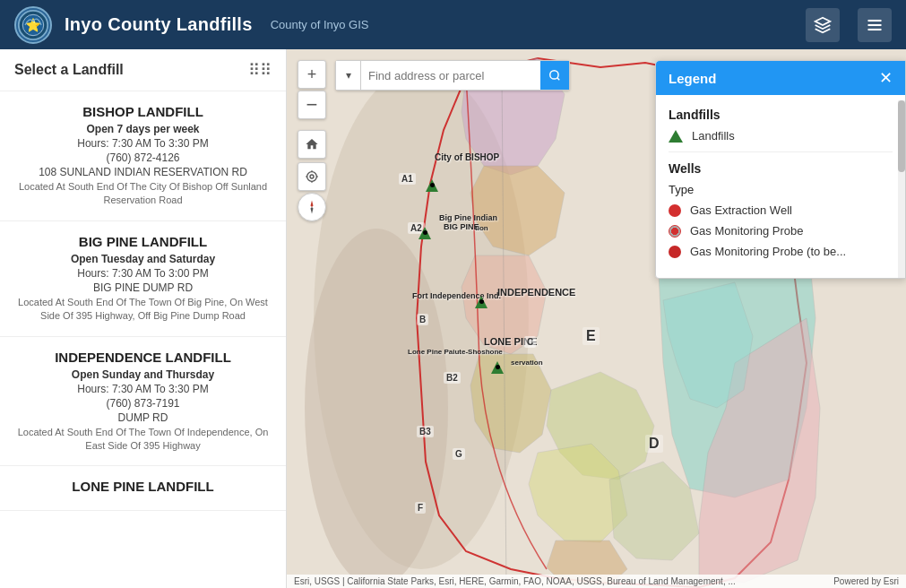 The image size is (906, 588). I want to click on compass, so click(312, 207).